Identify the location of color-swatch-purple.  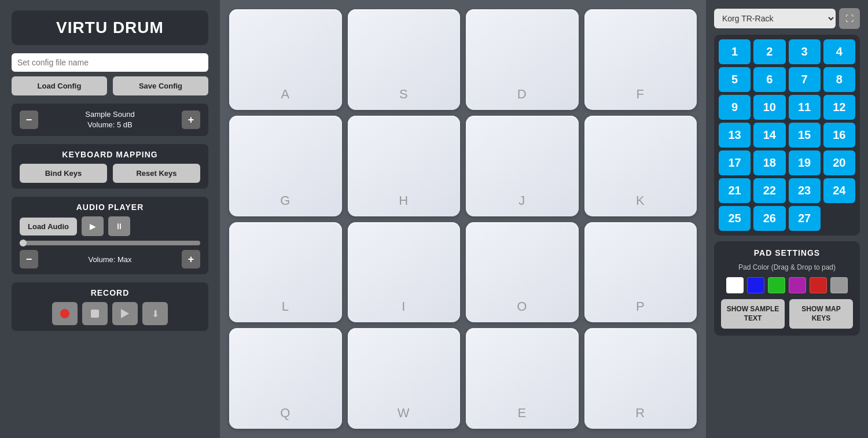
(797, 285).